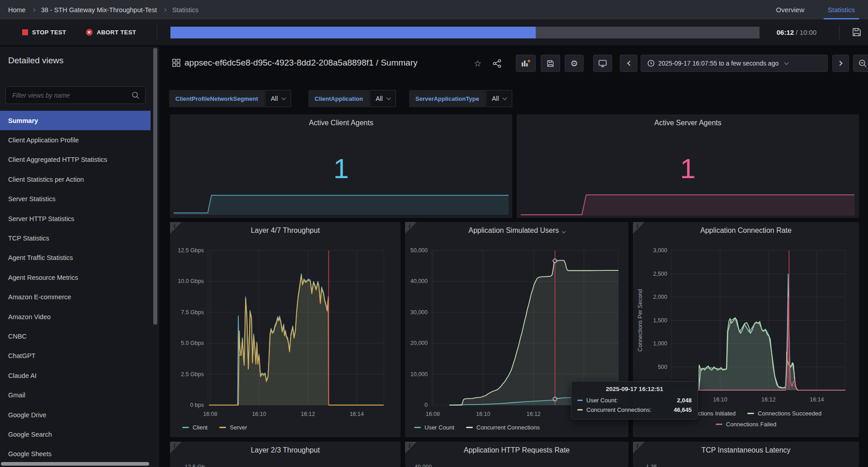  I want to click on variable-label-serverapplicationtype: ServerApplicationType, so click(448, 99).